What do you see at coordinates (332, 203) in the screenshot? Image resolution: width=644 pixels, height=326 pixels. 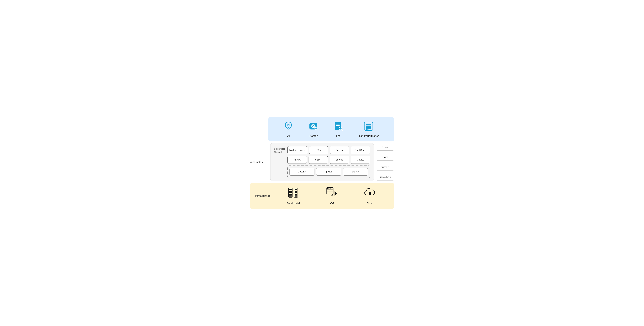 I see `infra-label-vm: VM` at bounding box center [332, 203].